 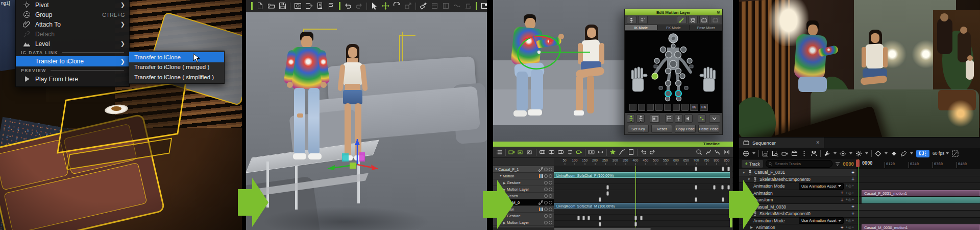 What do you see at coordinates (348, 6) in the screenshot?
I see `undo-icon` at bounding box center [348, 6].